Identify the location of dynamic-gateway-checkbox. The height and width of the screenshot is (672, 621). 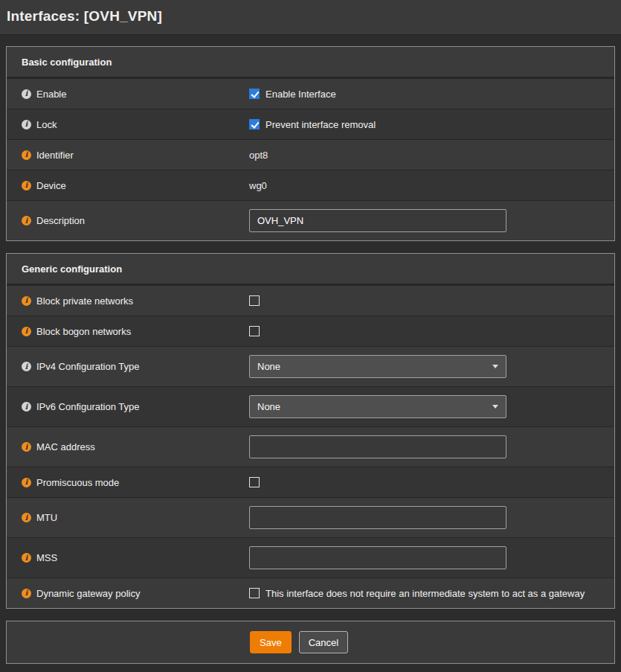
(254, 593).